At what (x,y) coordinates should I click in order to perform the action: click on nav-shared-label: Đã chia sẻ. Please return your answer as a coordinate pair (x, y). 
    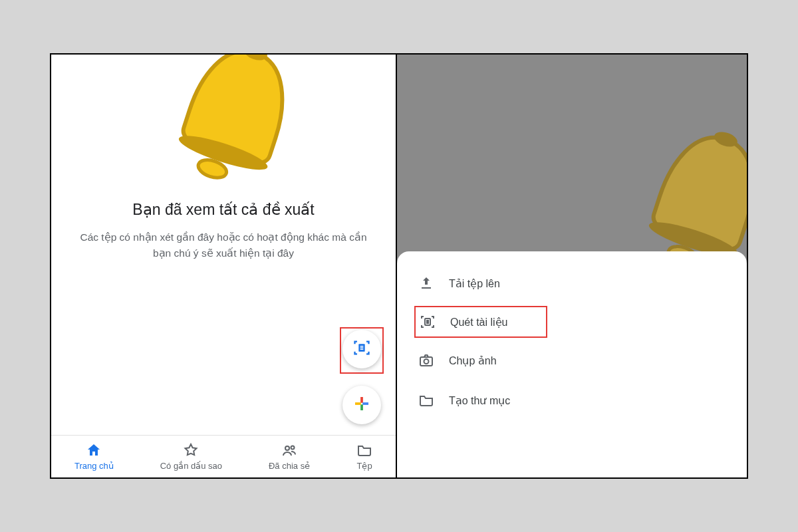
    Looking at the image, I should click on (289, 466).